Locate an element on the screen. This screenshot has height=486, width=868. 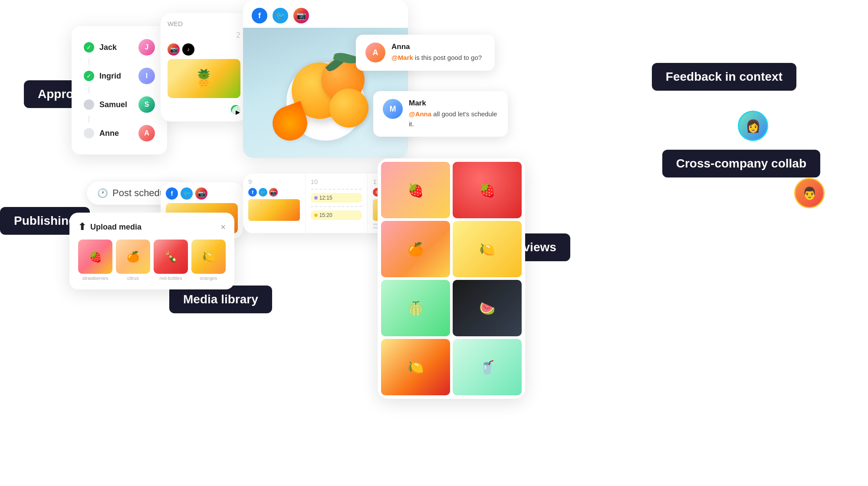
media-thumb-strawberry: 🍓 is located at coordinates (95, 257).